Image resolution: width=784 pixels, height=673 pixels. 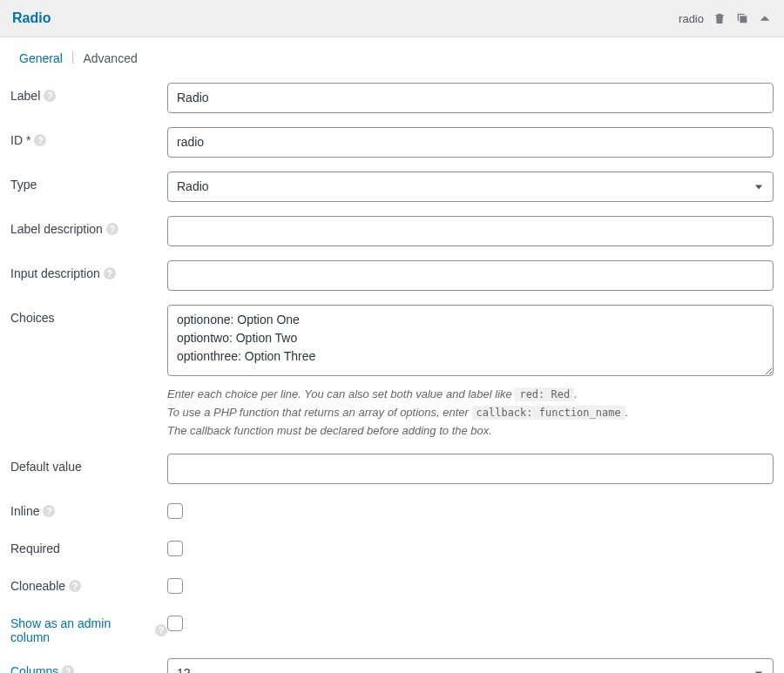 What do you see at coordinates (392, 55) in the screenshot?
I see `tabs: General | Advanced` at bounding box center [392, 55].